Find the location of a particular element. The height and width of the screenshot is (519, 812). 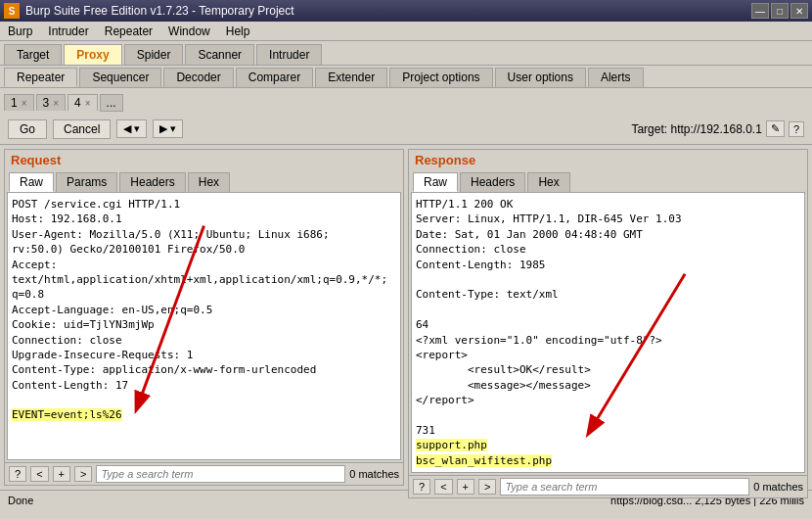

menu-help: Help is located at coordinates (239, 31).